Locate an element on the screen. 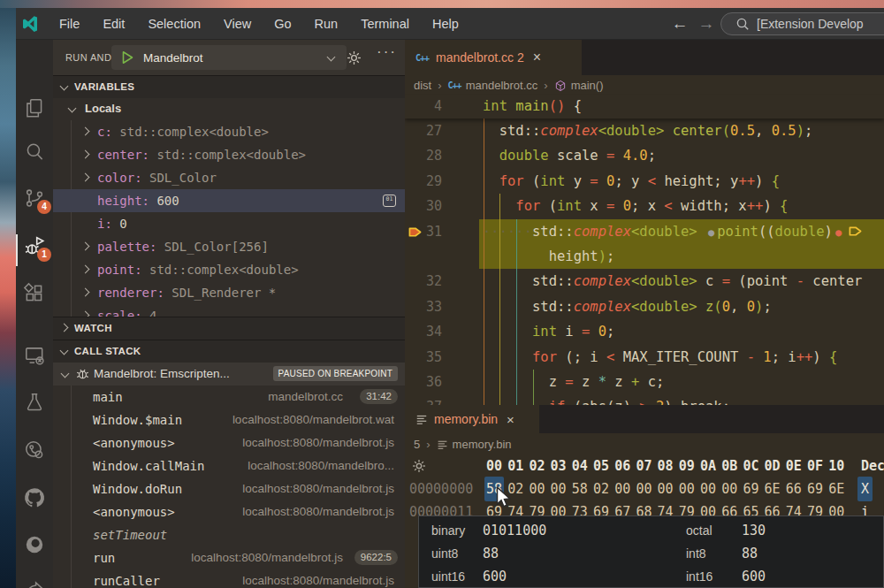  tab-mandelbrot-cc: C++ mandelbrot.cc 2 × is located at coordinates (493, 57).